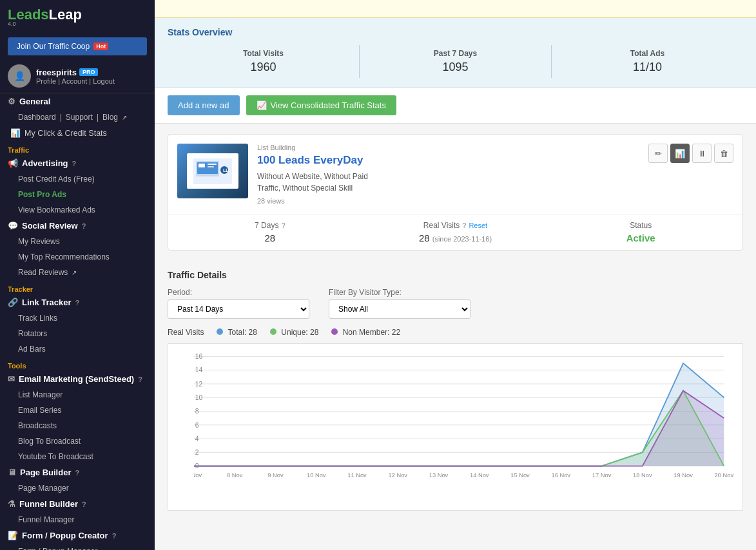 Image resolution: width=756 pixels, height=550 pixels. I want to click on svg-text: 18 Nov, so click(643, 475).